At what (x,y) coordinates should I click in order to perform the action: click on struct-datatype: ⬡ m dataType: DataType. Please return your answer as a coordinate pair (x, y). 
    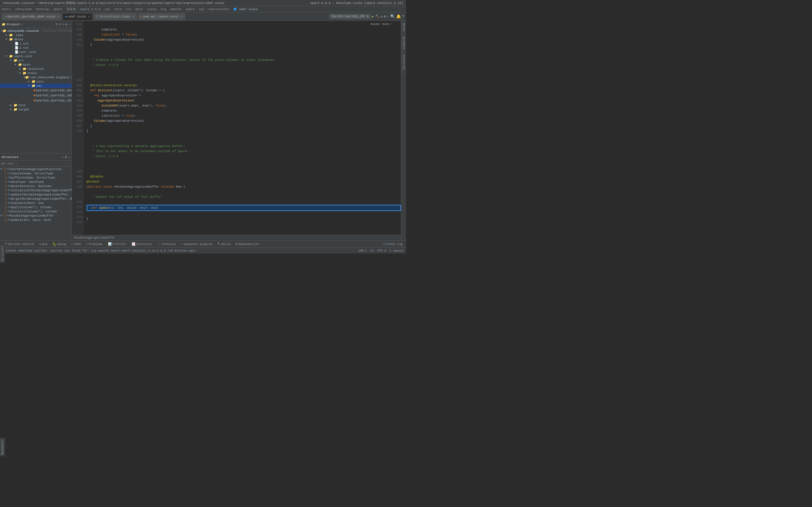
    Looking at the image, I should click on (36, 182).